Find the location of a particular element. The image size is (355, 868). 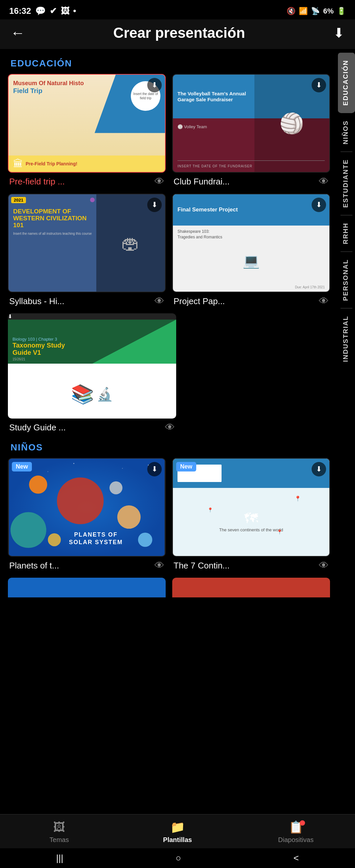

sidebar-item-estudiante: ESTUDIANTE is located at coordinates (346, 183).